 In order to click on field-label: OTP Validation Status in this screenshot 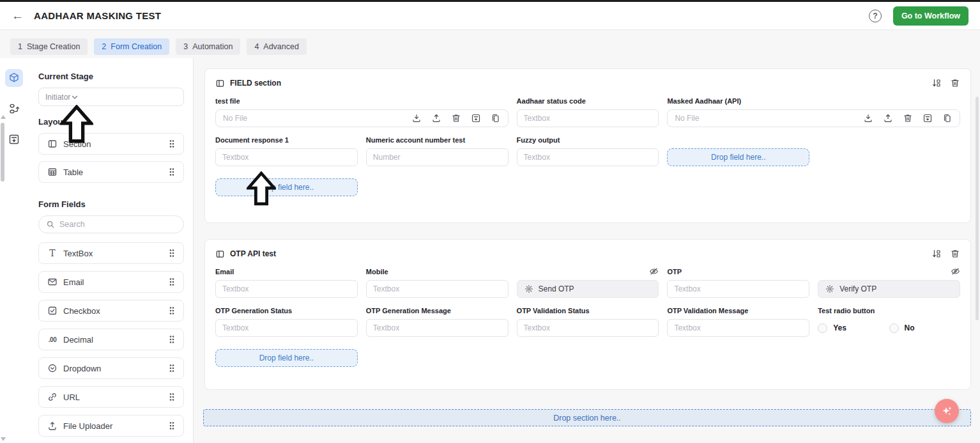, I will do `click(588, 311)`.